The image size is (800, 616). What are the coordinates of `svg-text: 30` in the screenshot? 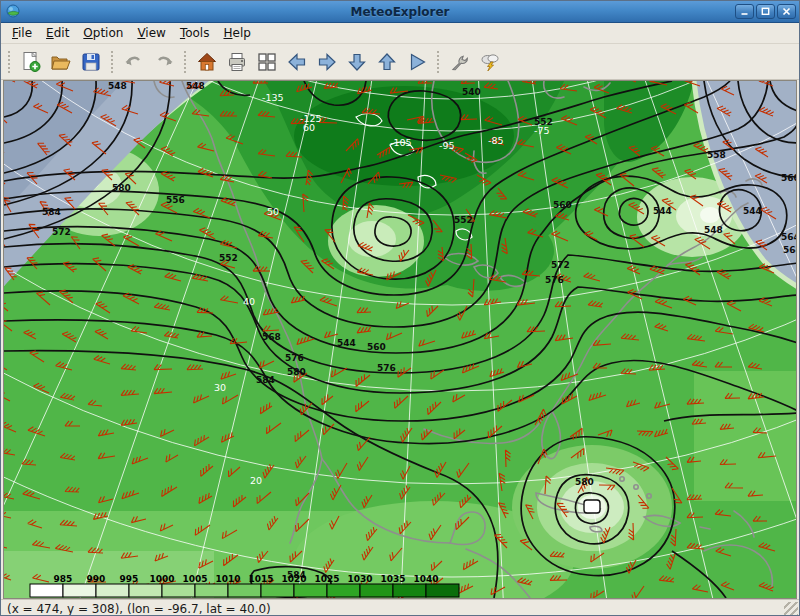 It's located at (220, 388).